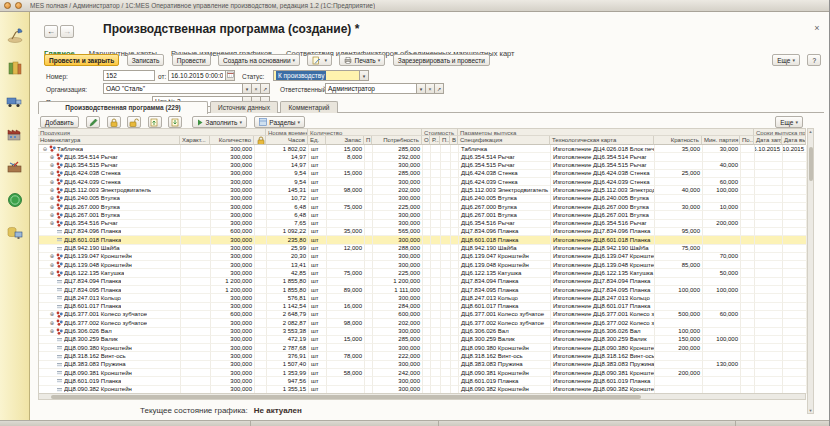  Describe the element at coordinates (422, 174) in the screenshot. I see `table-row: ⊕ДЦ6.424.038 Стенка300,0009,54шт15,00028…` at that location.